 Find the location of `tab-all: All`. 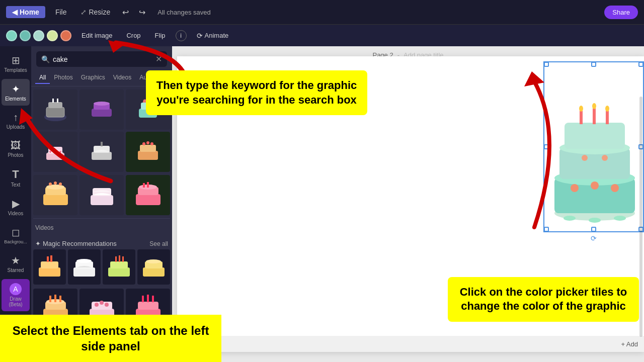

tab-all: All is located at coordinates (42, 78).